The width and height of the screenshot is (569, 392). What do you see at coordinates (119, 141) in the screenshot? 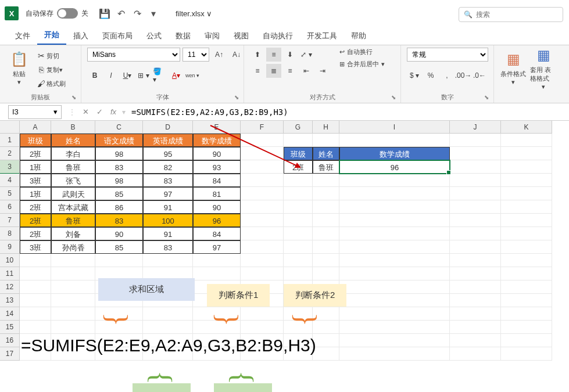
I see `cell: 语文成绩` at bounding box center [119, 141].